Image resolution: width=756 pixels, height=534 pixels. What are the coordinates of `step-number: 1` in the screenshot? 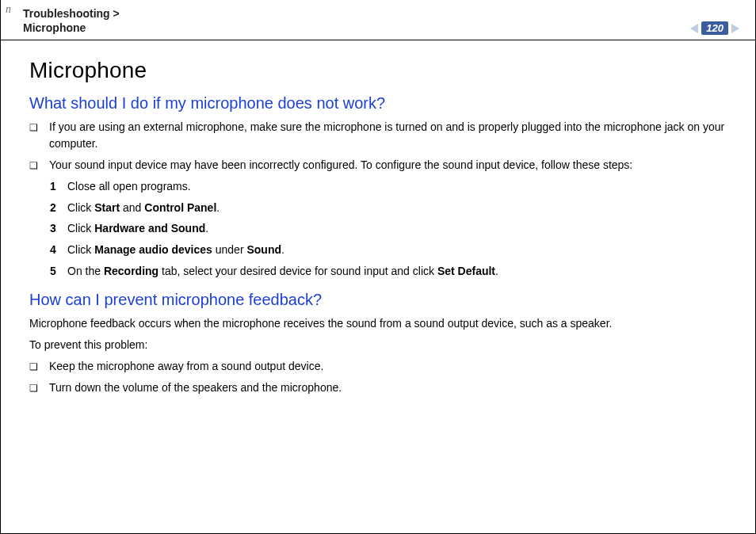 It's located at (59, 187).